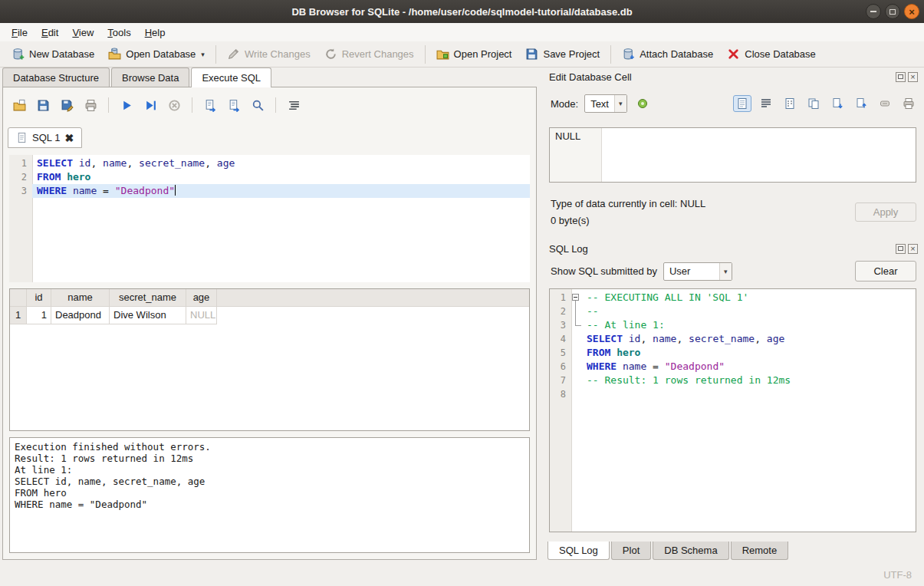  Describe the element at coordinates (760, 551) in the screenshot. I see `bottom-tab-remote: Remote` at that location.